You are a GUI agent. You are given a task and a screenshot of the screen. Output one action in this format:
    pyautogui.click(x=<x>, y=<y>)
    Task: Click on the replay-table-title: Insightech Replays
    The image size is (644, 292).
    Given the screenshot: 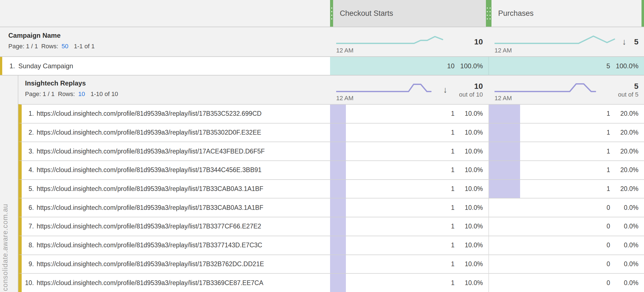 What is the action you would take?
    pyautogui.click(x=178, y=83)
    